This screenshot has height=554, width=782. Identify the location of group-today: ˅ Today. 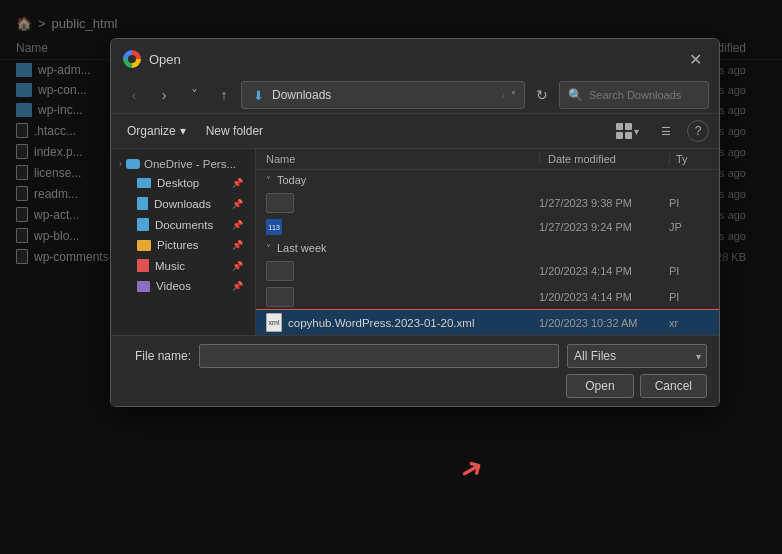
(488, 180).